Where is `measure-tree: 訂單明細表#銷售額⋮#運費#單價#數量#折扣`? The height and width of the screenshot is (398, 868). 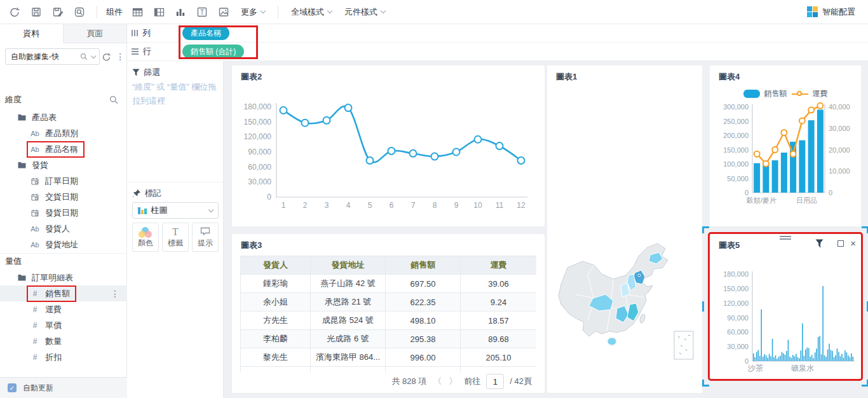 measure-tree: 訂單明細表#銷售額⋮#運費#單價#數量#折扣 is located at coordinates (64, 317).